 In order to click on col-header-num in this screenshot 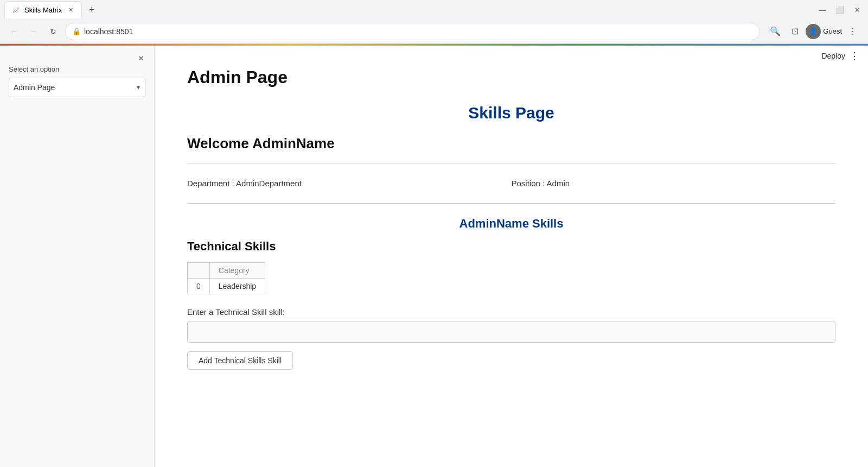, I will do `click(199, 270)`.